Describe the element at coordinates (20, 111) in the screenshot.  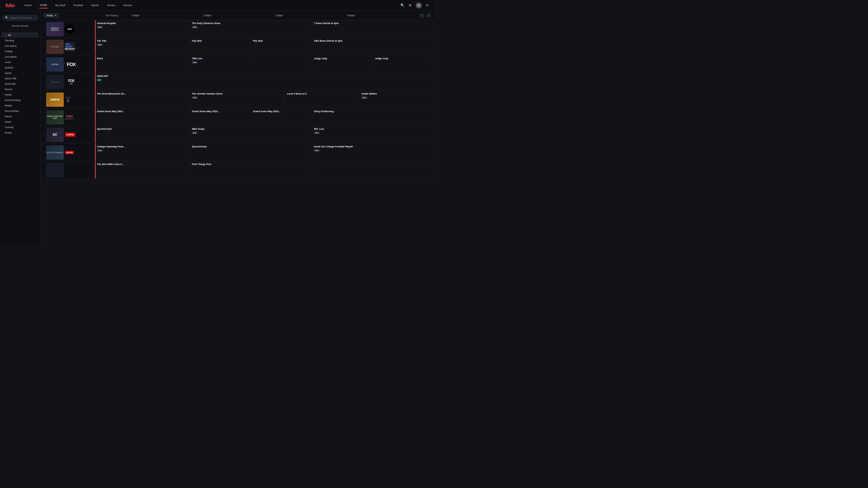
I see `filter-documentary: Documentary` at that location.